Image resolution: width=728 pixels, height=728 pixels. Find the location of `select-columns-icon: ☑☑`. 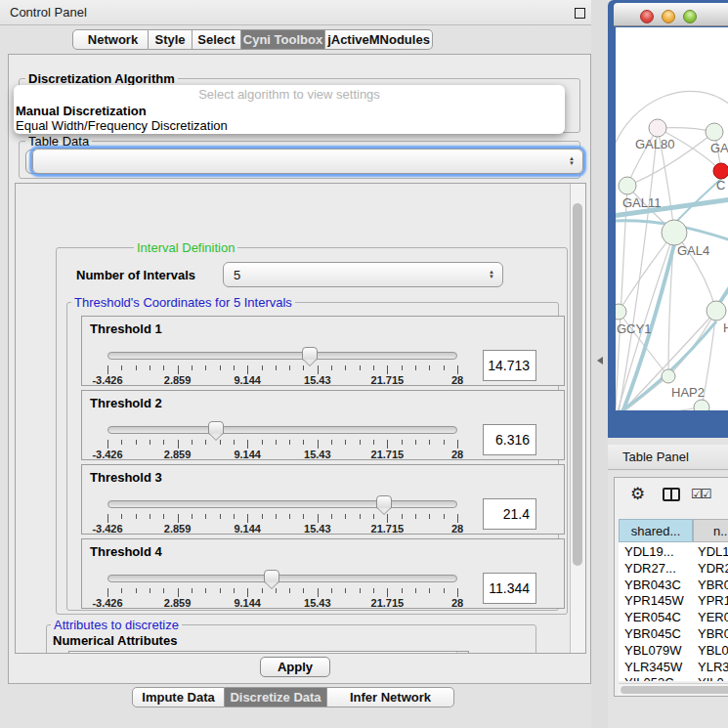

select-columns-icon: ☑☑ is located at coordinates (700, 494).